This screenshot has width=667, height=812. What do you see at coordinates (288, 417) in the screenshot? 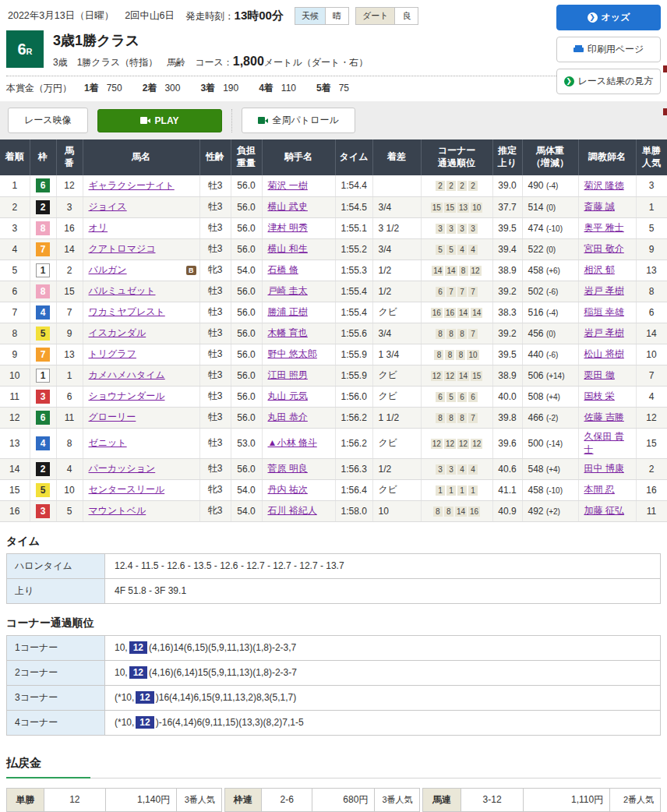
I see `jockey-link: 丸田 恭介` at bounding box center [288, 417].